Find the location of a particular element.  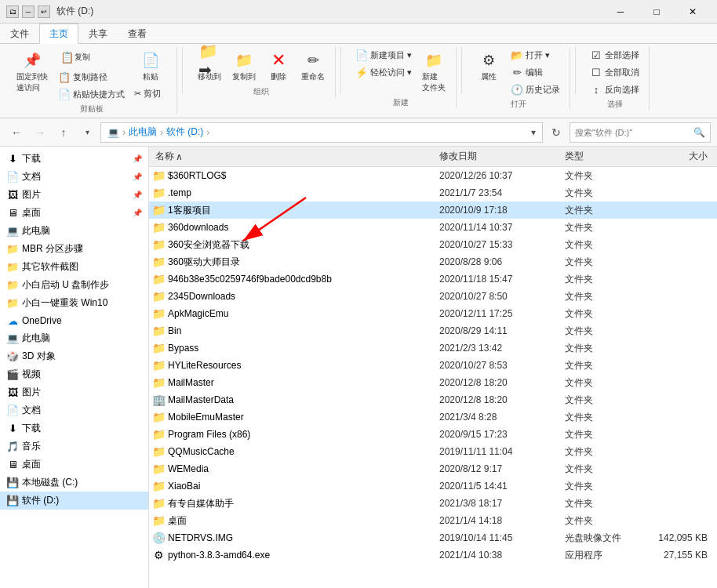

rename-button: ✏ 重命名 is located at coordinates (313, 66).